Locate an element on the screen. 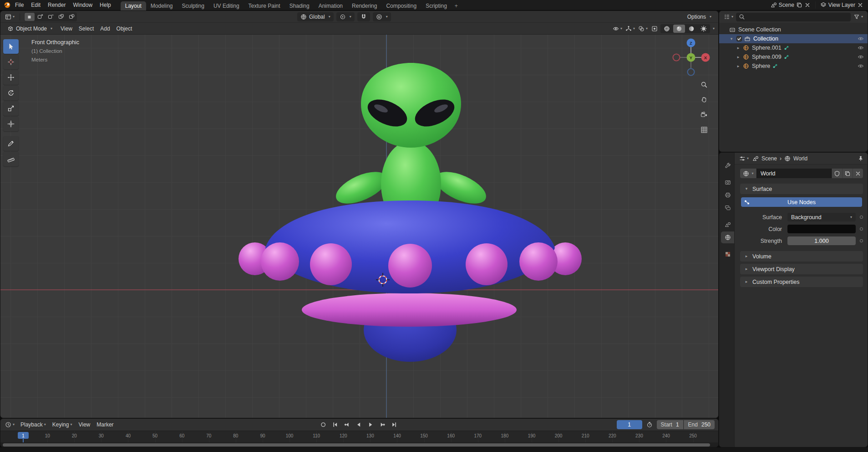 Image resolution: width=868 pixels, height=452 pixels. workspace-tab-compositing: Compositing is located at coordinates (401, 6).